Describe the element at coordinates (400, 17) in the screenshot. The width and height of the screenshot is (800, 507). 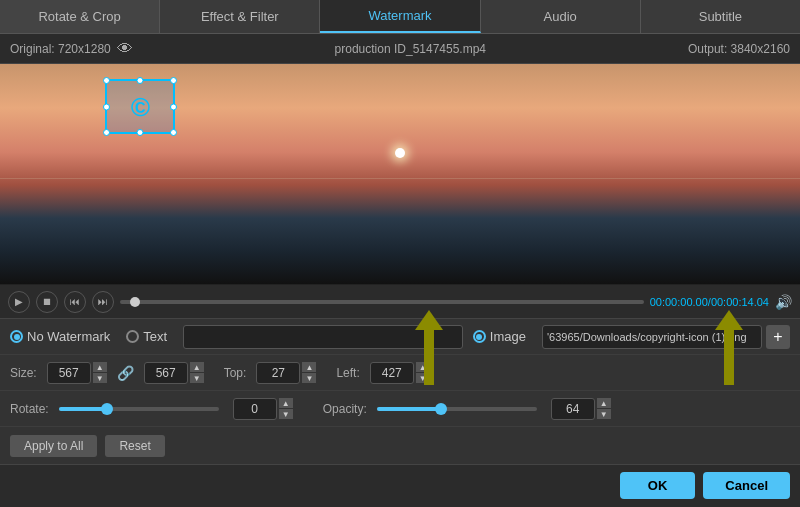
I see `tab-bar: Rotate & Crop Effect & Filter Watermark …` at that location.